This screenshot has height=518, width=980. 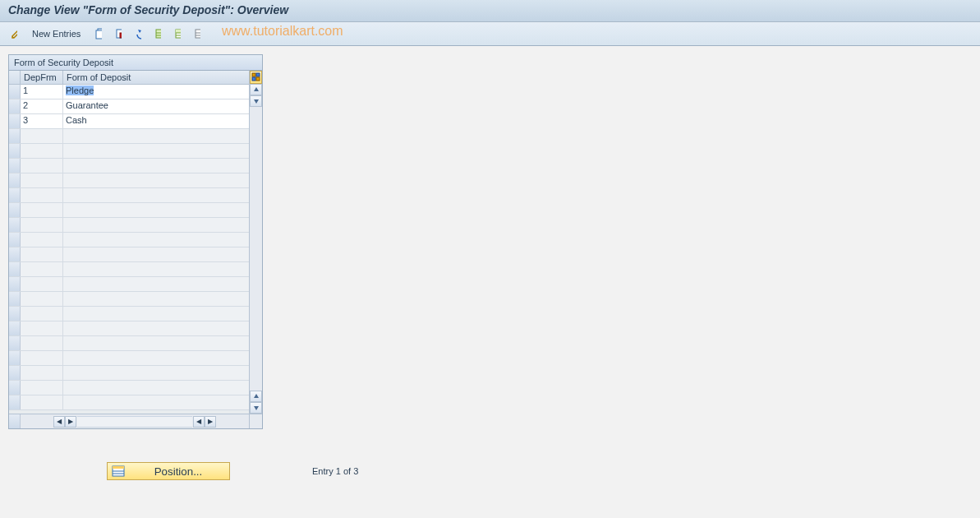 What do you see at coordinates (135, 422) in the screenshot?
I see `hscroll-track` at bounding box center [135, 422].